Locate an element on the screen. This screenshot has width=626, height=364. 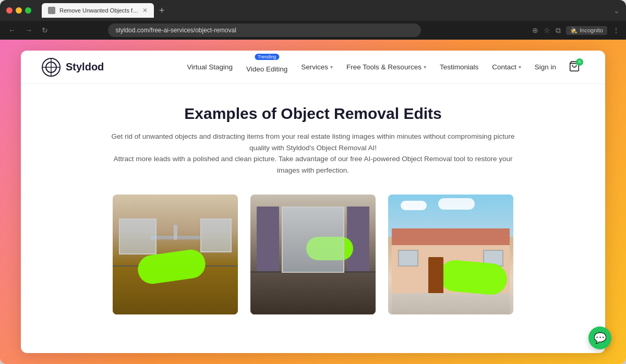
section-description: Get rid of unwanted objects and distract… is located at coordinates (313, 153).